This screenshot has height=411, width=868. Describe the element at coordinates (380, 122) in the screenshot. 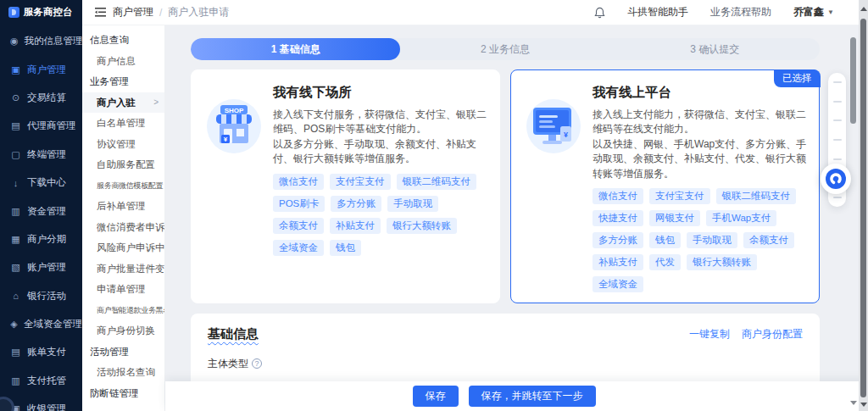

I see `offline-card-desc1: 接入线下支付服务，获得微信、支付宝、银联二维码、POS刷卡等基础支付能力。` at that location.